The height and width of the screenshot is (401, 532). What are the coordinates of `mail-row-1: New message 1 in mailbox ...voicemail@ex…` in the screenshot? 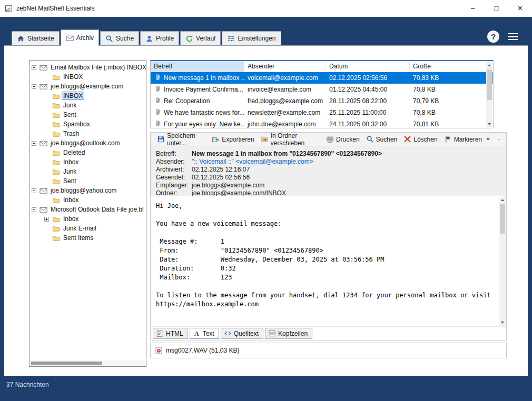 It's located at (322, 78).